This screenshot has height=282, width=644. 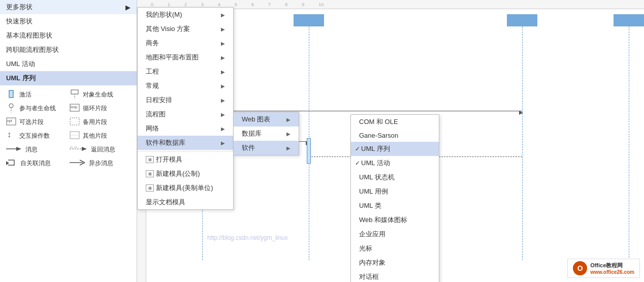 What do you see at coordinates (101, 122) in the screenshot?
I see `shape-backup-fragment: 备用片段` at bounding box center [101, 122].